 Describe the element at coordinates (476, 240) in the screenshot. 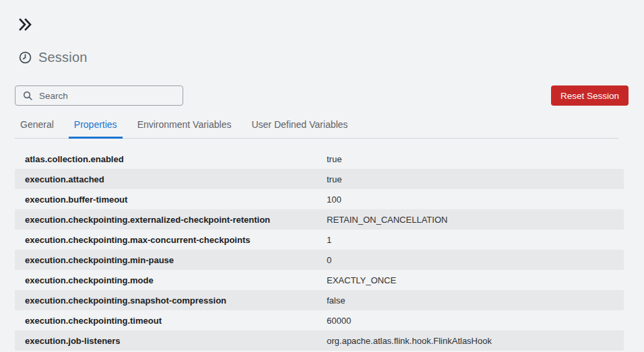

I see `property-value: 1` at that location.